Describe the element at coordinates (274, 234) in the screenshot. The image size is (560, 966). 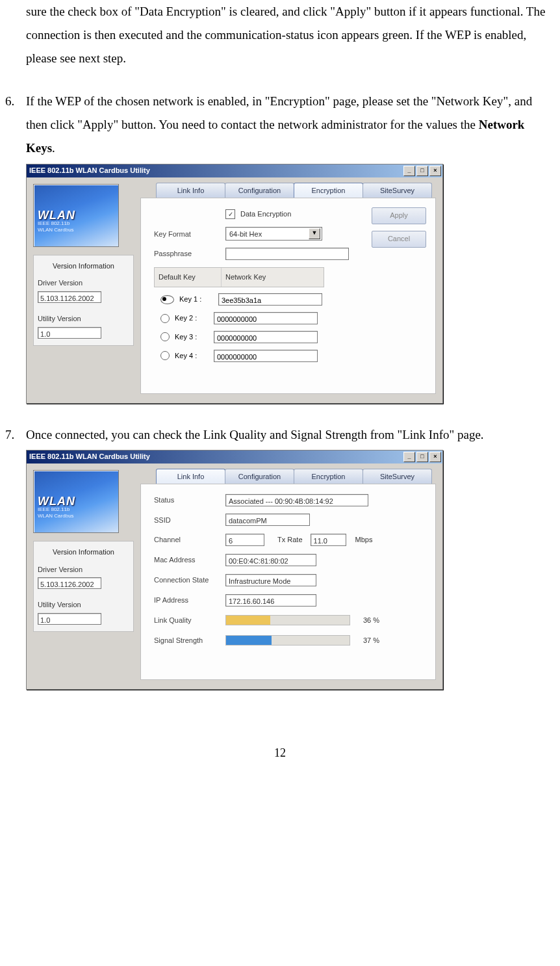
I see `key-format-select: 64-bit Hex ▼` at that location.